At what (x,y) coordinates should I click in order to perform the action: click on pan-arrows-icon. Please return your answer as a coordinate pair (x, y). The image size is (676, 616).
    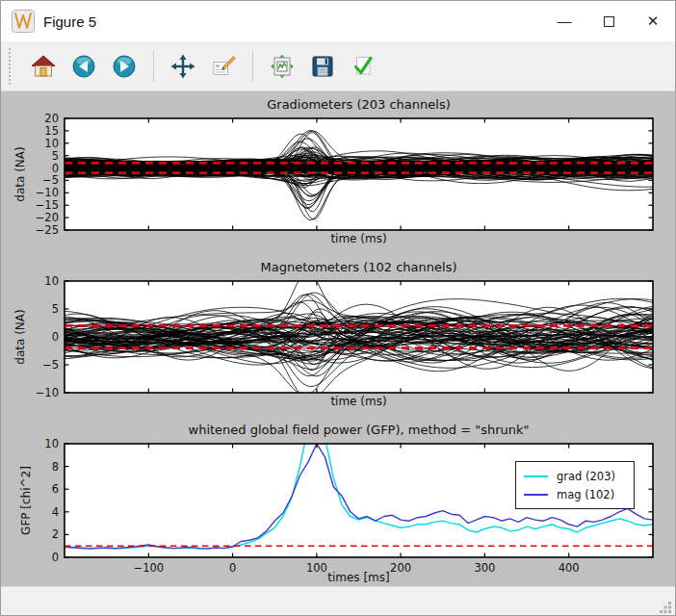
    Looking at the image, I should click on (183, 66).